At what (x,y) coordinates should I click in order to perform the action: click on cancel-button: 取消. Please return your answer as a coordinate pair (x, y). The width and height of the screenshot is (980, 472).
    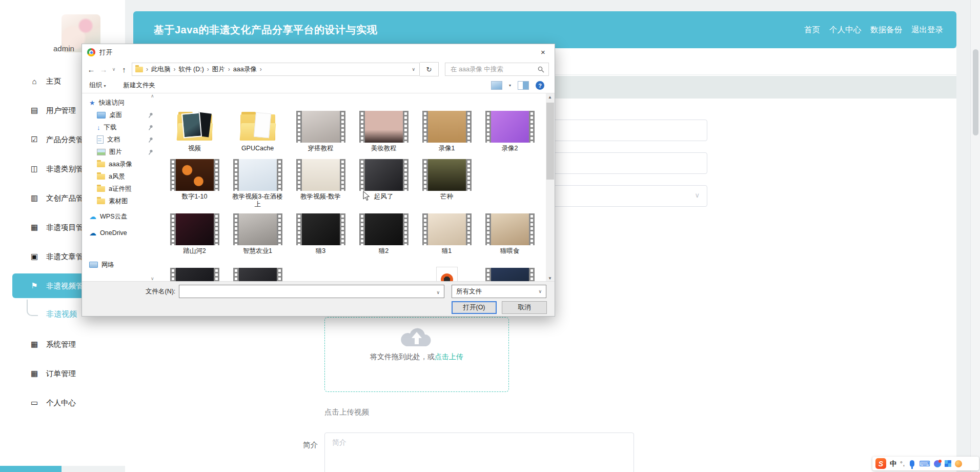
    Looking at the image, I should click on (524, 308).